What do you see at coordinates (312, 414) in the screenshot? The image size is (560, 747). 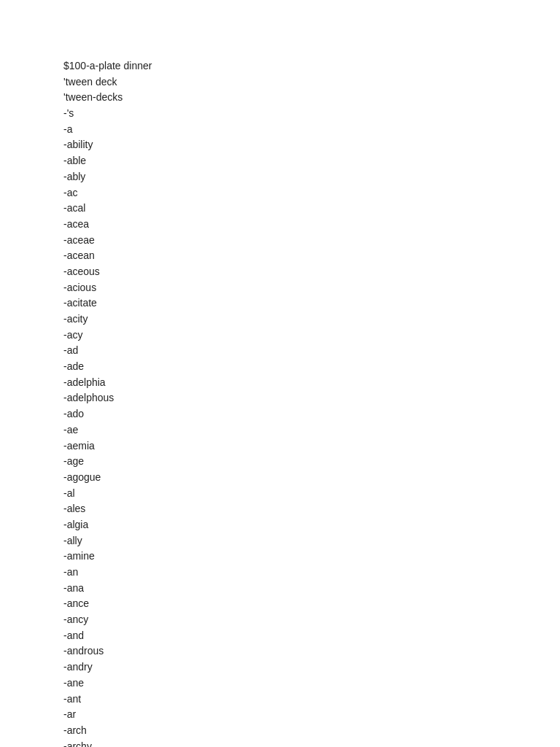 I see `list-item: -ado` at bounding box center [312, 414].